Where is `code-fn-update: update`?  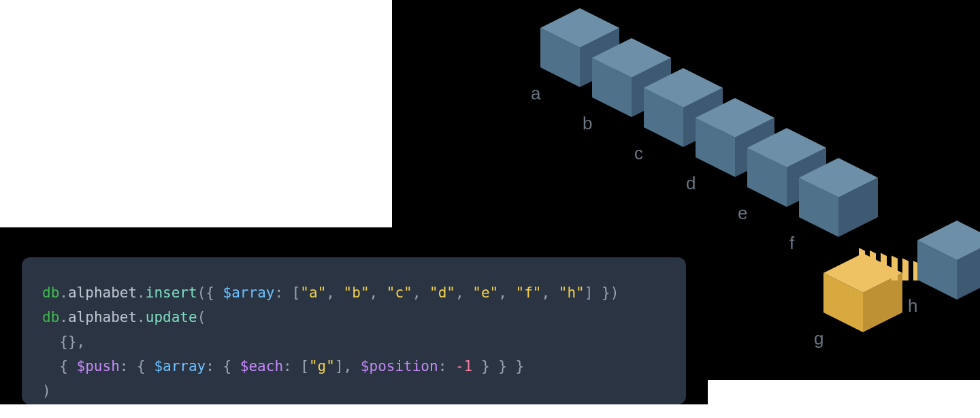 code-fn-update: update is located at coordinates (172, 317).